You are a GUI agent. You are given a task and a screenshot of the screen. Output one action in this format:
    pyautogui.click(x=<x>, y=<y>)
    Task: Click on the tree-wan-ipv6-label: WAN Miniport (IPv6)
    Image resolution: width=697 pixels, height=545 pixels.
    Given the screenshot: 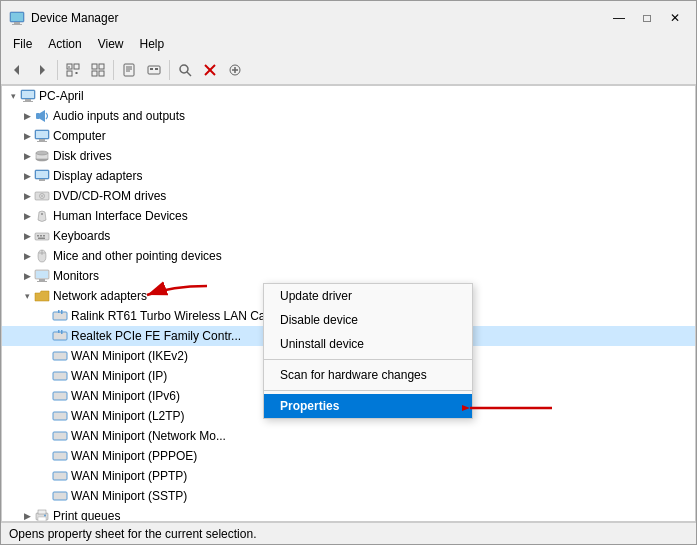 What is the action you would take?
    pyautogui.click(x=126, y=396)
    